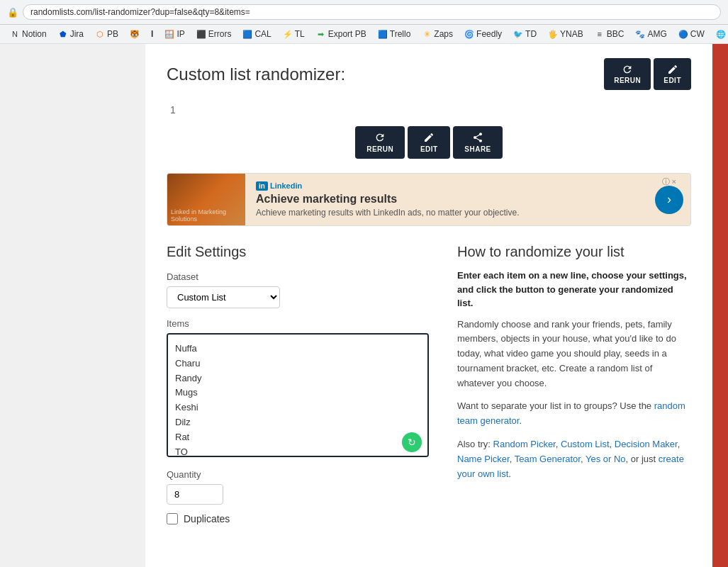  Describe the element at coordinates (201, 34) in the screenshot. I see `errors-icon: ⬛` at that location.